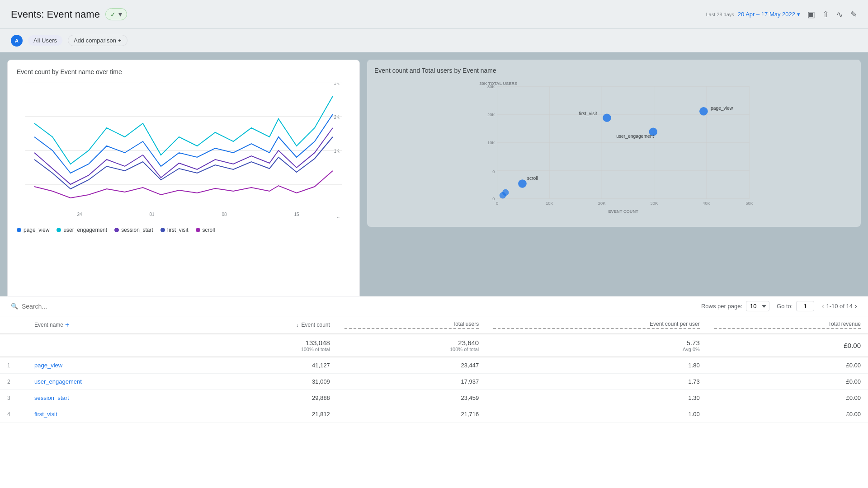 The image size is (868, 488). I want to click on status-badge: ✓ ▾, so click(116, 14).